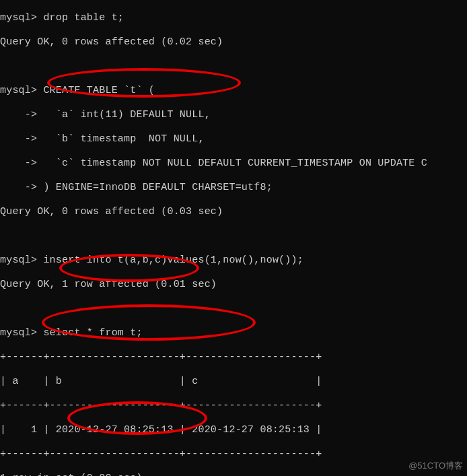  I want to click on line-drop-result: Query OK, 0 rows affected (0.02 sec), so click(234, 42).